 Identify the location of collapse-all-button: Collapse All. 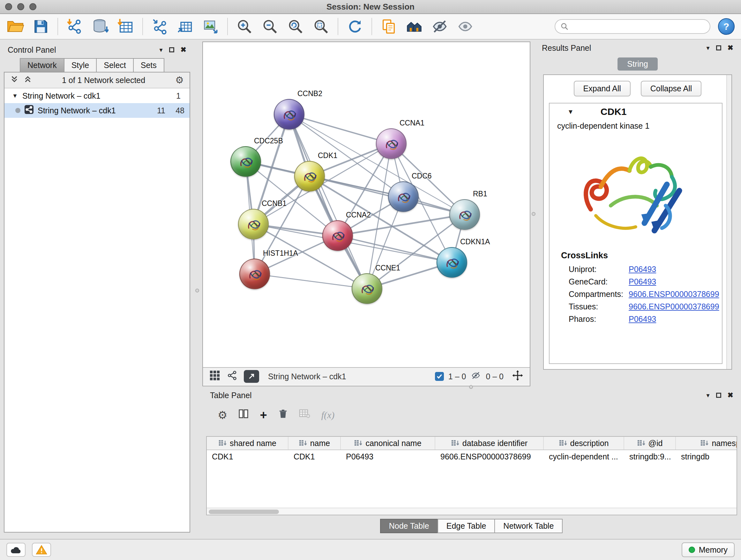
(671, 88).